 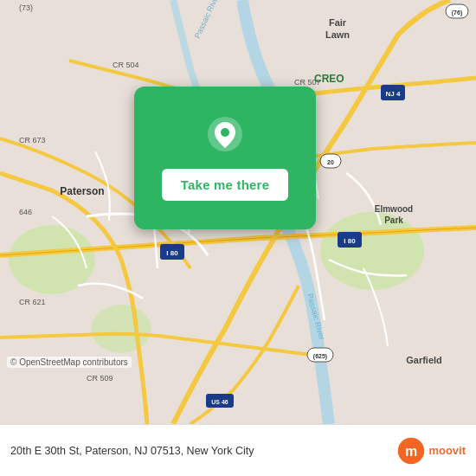 I want to click on moovit-logo-icon: m, so click(x=411, y=451).